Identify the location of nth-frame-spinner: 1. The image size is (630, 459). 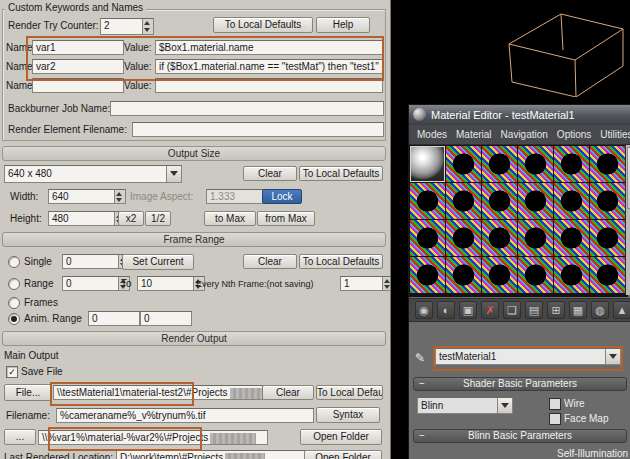
(366, 284).